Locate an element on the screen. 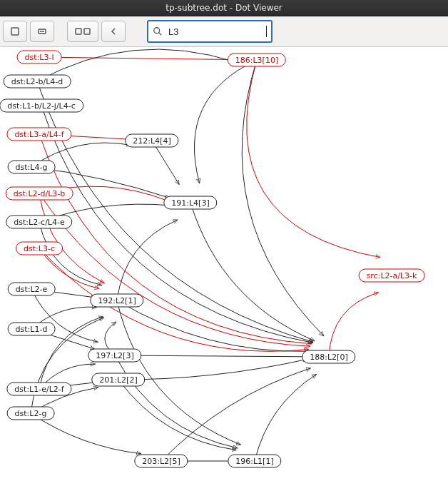 This screenshot has width=448, height=491. graph-node: dst:L2-e is located at coordinates (31, 290).